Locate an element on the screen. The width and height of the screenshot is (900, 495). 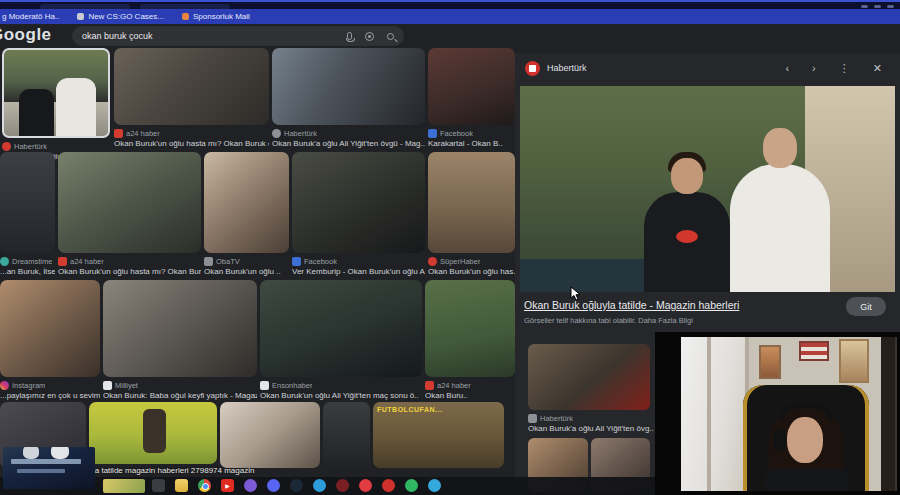
result-caption: Okan Buruk: Baba oğul keyfi yaptık - Mag… is located at coordinates (180, 396).